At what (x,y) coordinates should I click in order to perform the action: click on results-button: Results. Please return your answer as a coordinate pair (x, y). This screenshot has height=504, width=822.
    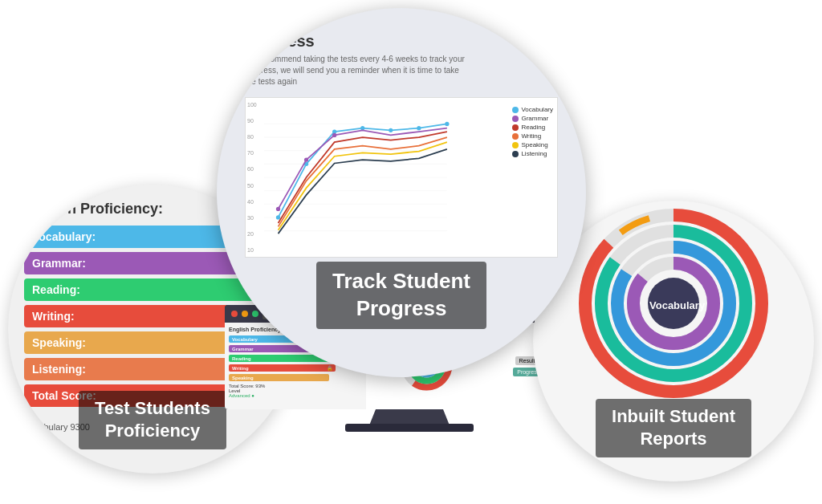
    Looking at the image, I should click on (490, 14).